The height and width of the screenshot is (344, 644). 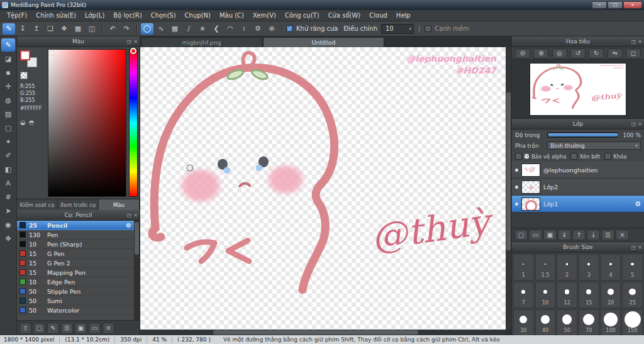 What do you see at coordinates (567, 322) in the screenshot?
I see `brush-size-option: 50` at bounding box center [567, 322].